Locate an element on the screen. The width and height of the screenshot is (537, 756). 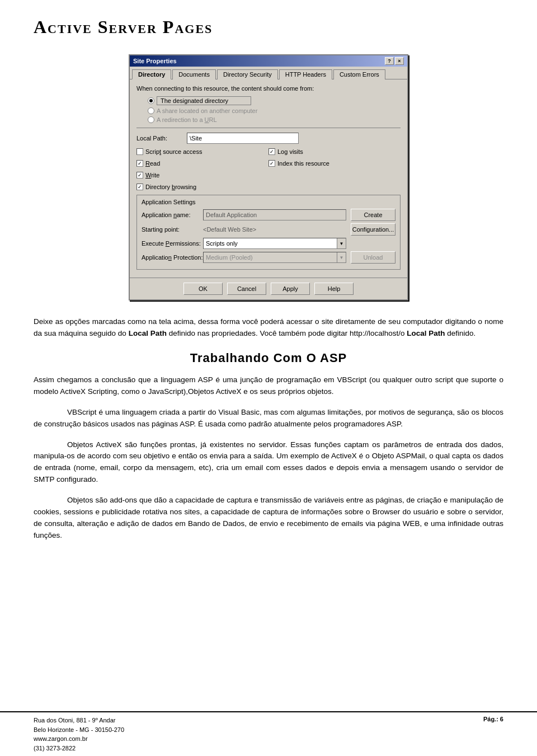
radio-redirect-label: A redirection to a URL is located at coordinates (187, 120).